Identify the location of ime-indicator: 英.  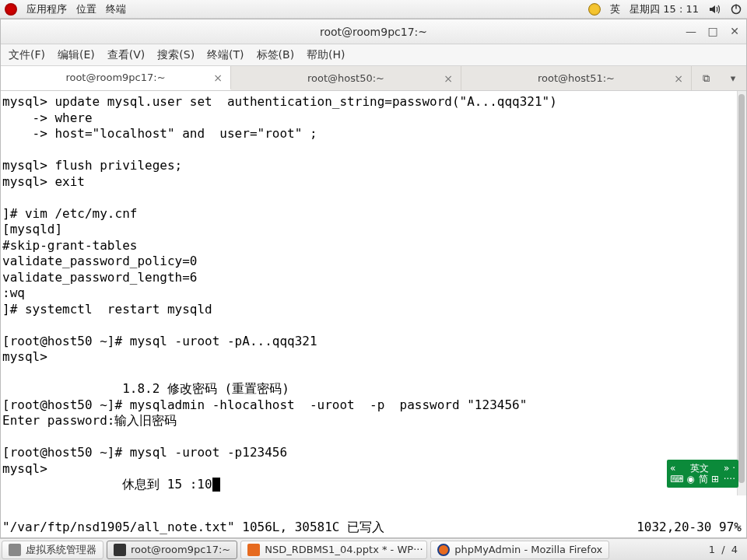
(615, 9).